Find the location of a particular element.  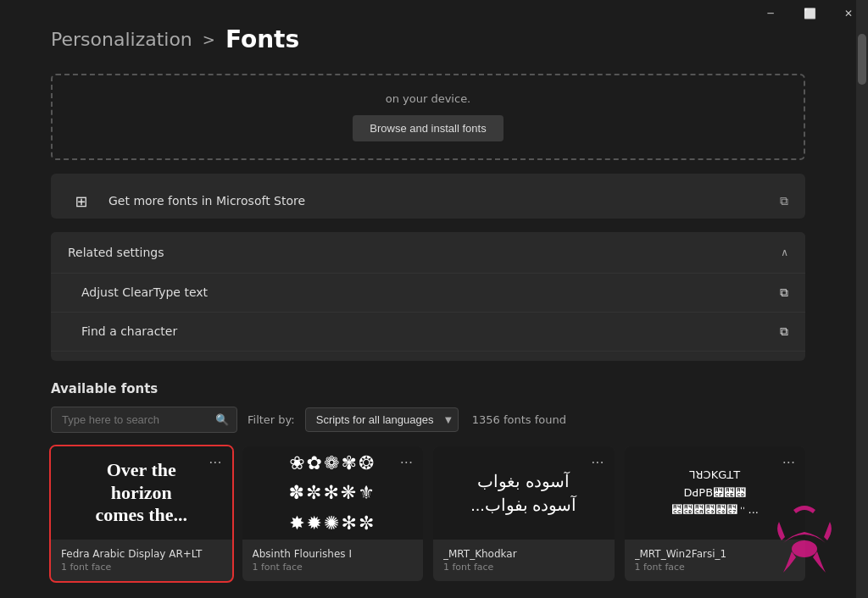

related-settings-chevron: ∧ is located at coordinates (785, 252).